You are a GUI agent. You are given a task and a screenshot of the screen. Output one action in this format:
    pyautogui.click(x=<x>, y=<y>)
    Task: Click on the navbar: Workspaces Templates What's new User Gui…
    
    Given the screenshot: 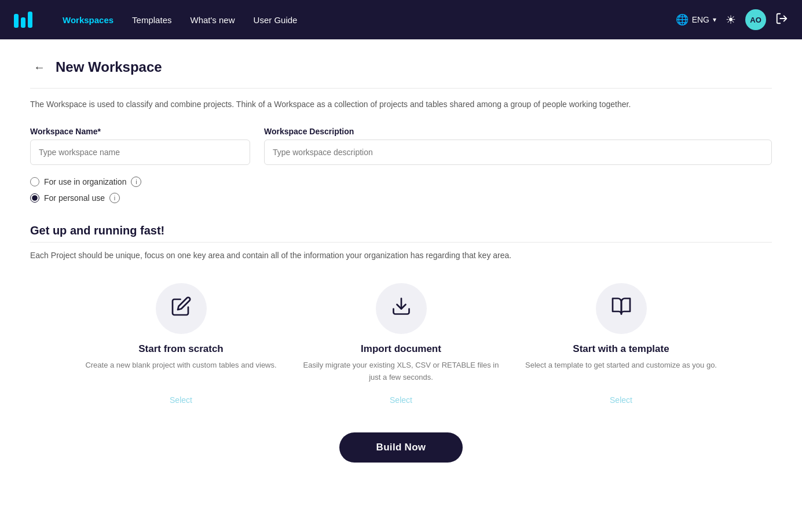 What is the action you would take?
    pyautogui.click(x=401, y=20)
    